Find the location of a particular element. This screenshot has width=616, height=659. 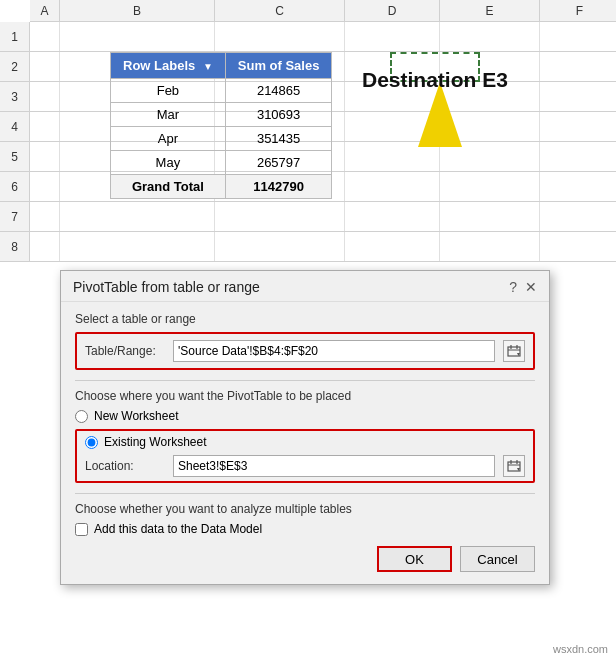

row-num-6: 6 is located at coordinates (15, 186).